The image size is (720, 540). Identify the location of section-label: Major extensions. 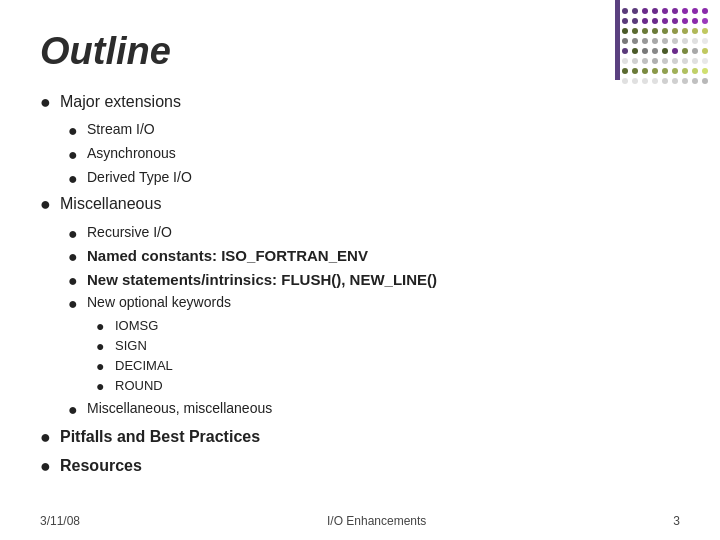
(120, 102).